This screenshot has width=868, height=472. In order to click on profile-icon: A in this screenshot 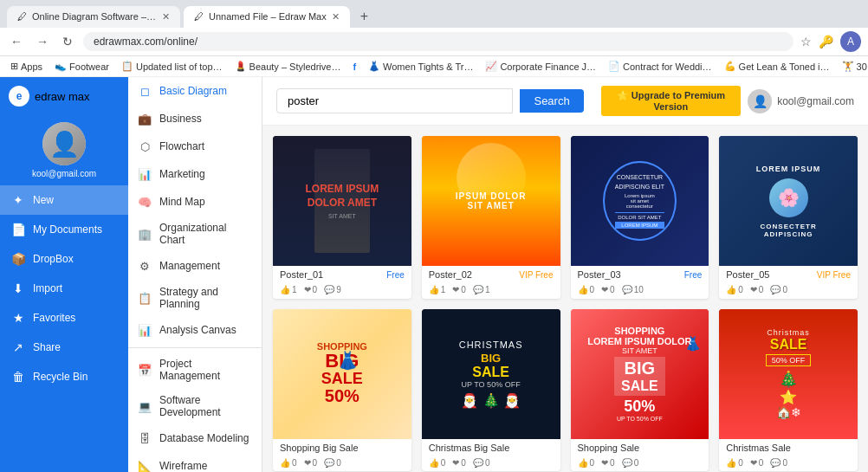, I will do `click(851, 42)`.